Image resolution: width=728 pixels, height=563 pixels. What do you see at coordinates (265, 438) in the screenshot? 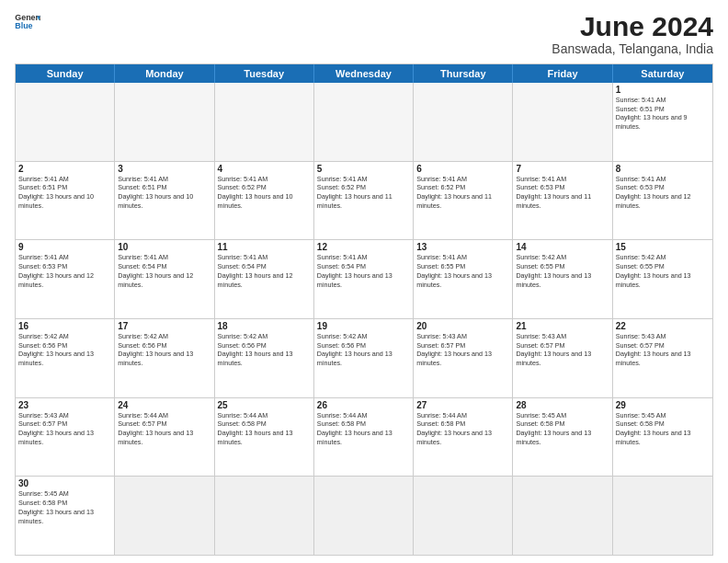
I see `calendar-cell: 25Sunrise: 5:44 AMSunset: 6:58 PMDayligh…` at bounding box center [265, 438].